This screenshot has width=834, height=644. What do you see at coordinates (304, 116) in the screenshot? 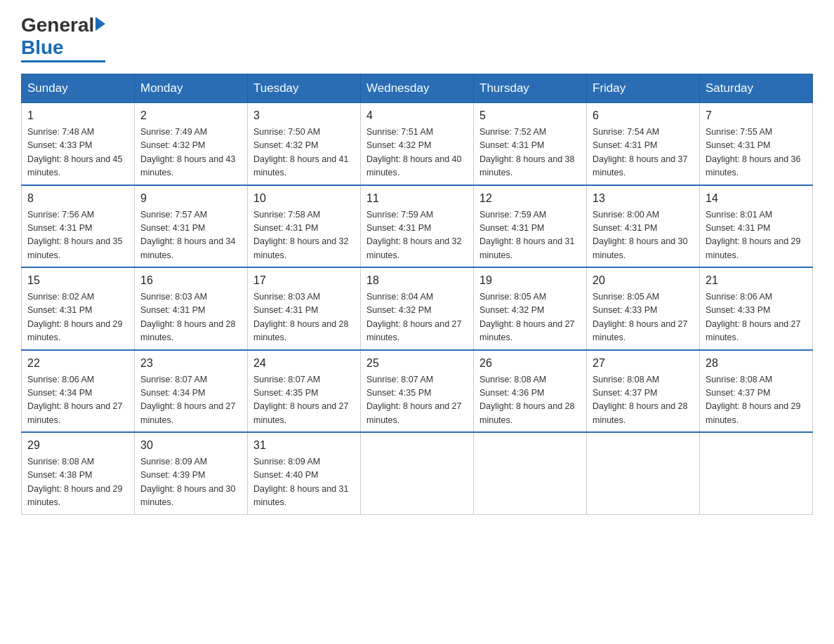
I see `day-number: 3` at bounding box center [304, 116].